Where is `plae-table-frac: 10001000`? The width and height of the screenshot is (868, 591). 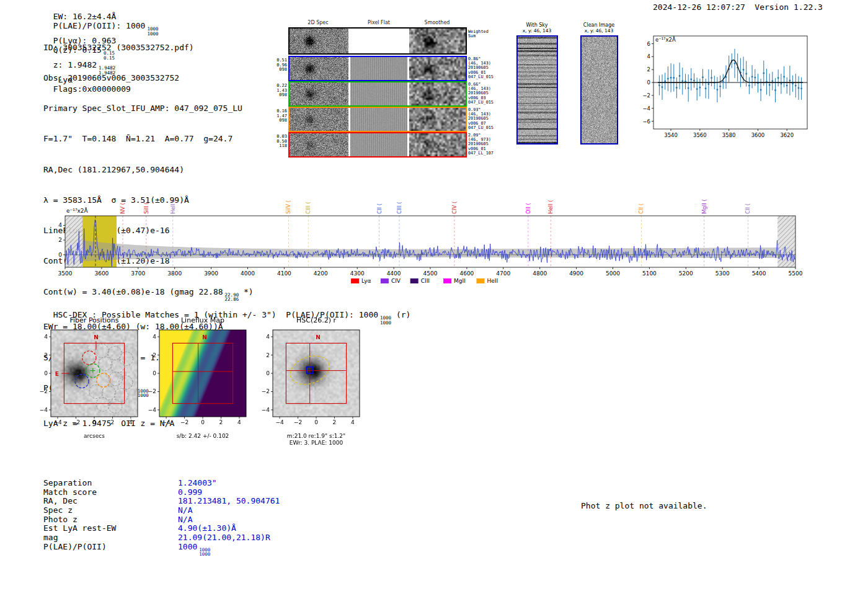
plae-table-frac: 10001000 is located at coordinates (205, 552).